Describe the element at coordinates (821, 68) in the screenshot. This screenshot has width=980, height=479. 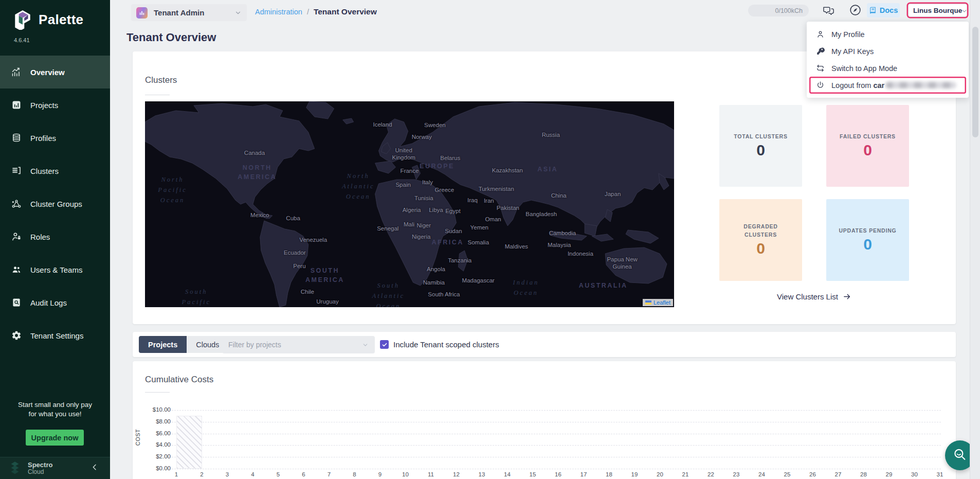
I see `switch-icon` at that location.